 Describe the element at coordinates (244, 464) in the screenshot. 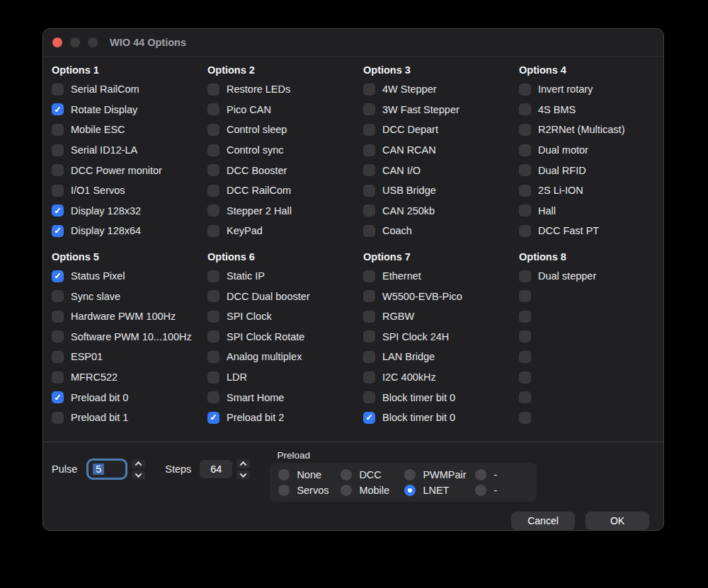

I see `steps-increment-button` at that location.